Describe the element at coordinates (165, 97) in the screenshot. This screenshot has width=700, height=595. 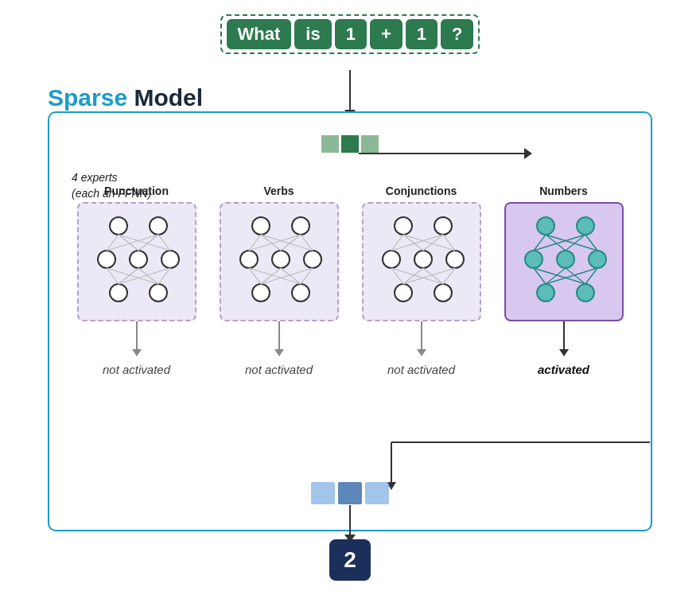
I see `title-model: Model` at that location.